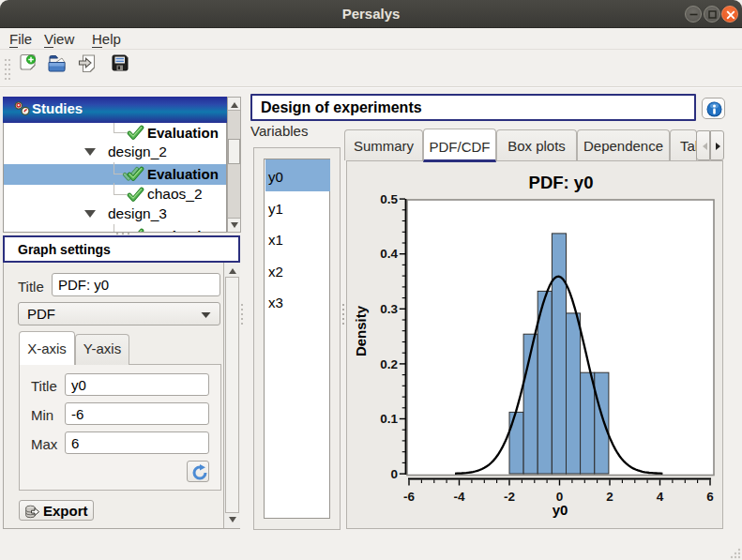  Describe the element at coordinates (394, 475) in the screenshot. I see `svg-text: 0` at that location.